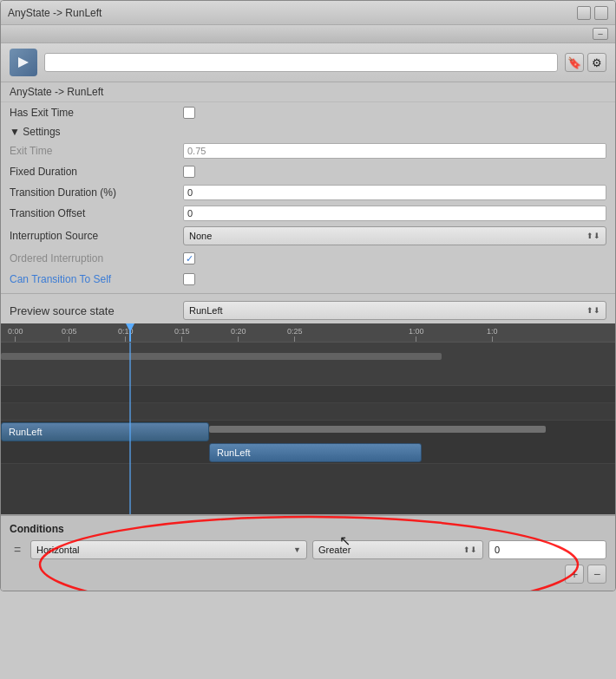 The image size is (616, 679). Describe the element at coordinates (593, 236) in the screenshot. I see `interruption-source-arrow: ⬆⬇` at that location.